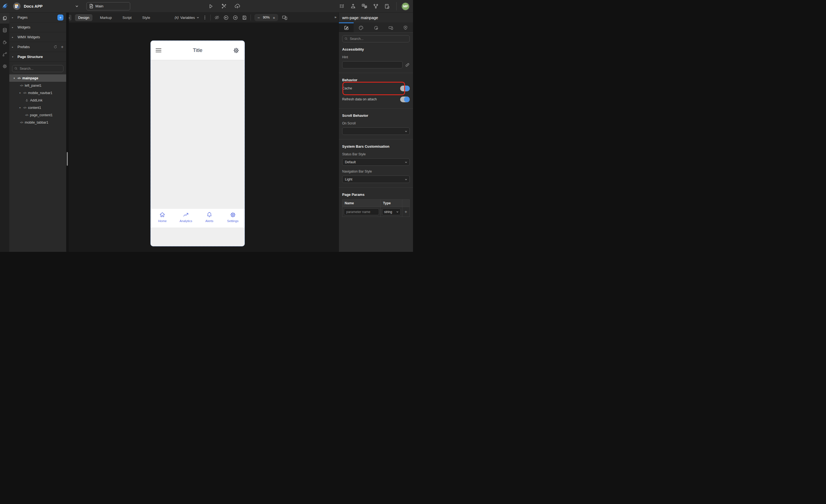 The width and height of the screenshot is (826, 504). I want to click on tree-item-left-panel1: </> left_panel1, so click(38, 85).